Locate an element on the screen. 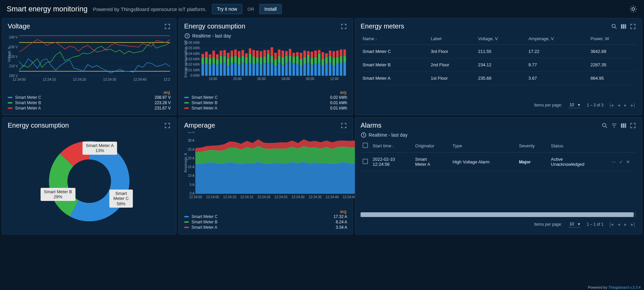 This screenshot has height=290, width=644. table-row: 2022-02-1012:24:56SmartMeter AHigh Volta… is located at coordinates (498, 162).